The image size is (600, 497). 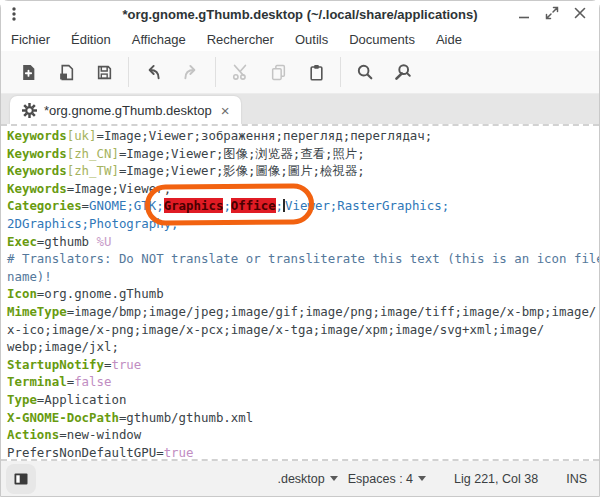 I want to click on menu-edition: Édition, so click(x=91, y=40).